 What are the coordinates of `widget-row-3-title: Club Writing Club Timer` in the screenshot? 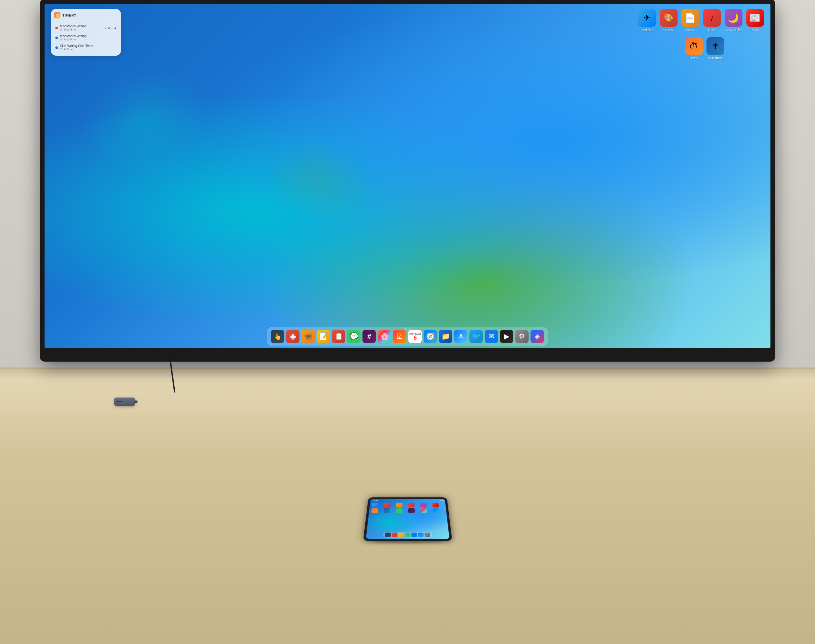 It's located at (77, 46).